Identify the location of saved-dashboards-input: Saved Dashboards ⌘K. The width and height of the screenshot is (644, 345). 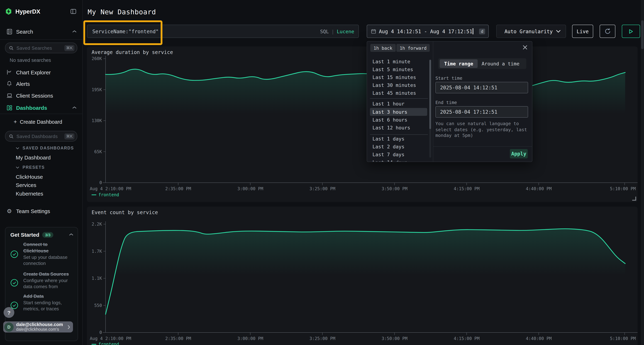
(41, 136).